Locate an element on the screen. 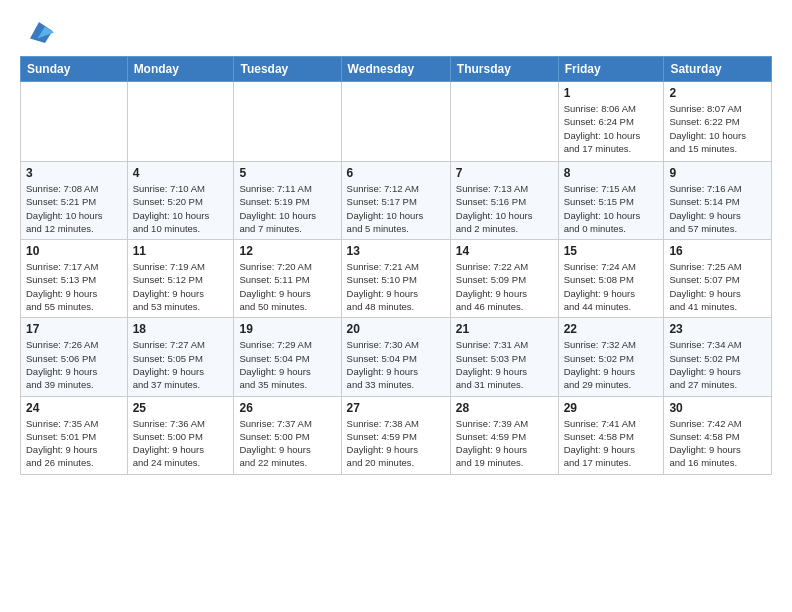 The width and height of the screenshot is (792, 612). day-cell: 14Sunrise: 7:22 AM Sunset: 5:09 PM Dayli… is located at coordinates (504, 279).